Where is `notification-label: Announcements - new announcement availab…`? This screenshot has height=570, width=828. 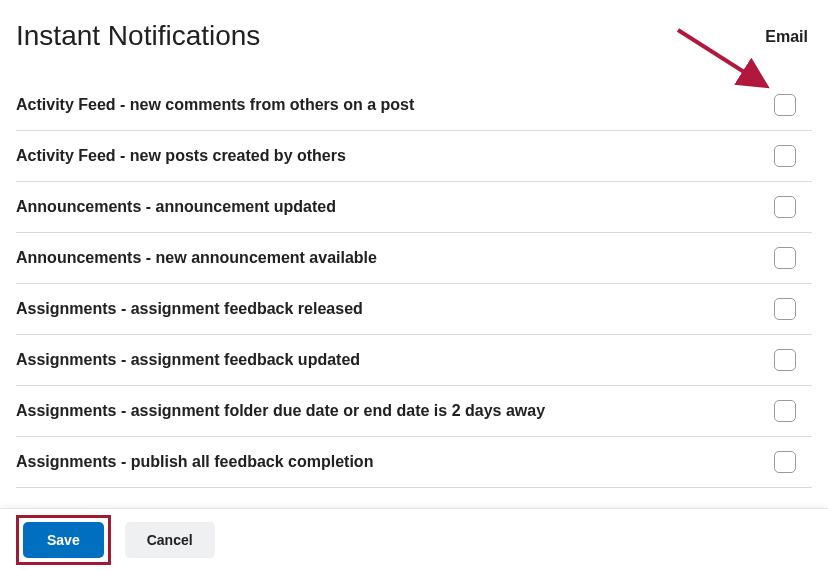
notification-label: Announcements - new announcement availab… is located at coordinates (196, 258).